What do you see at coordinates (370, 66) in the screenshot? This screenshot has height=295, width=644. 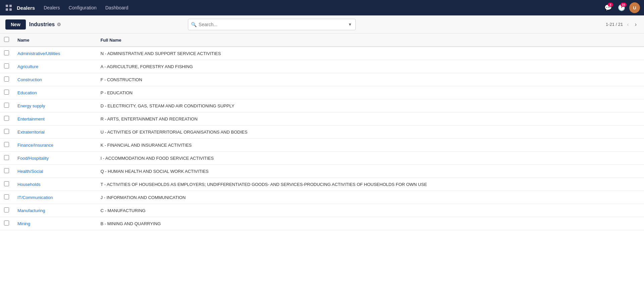 I see `row-full-name: A - AGRICULTURE, FORESTRY AND FISHING` at bounding box center [370, 66].